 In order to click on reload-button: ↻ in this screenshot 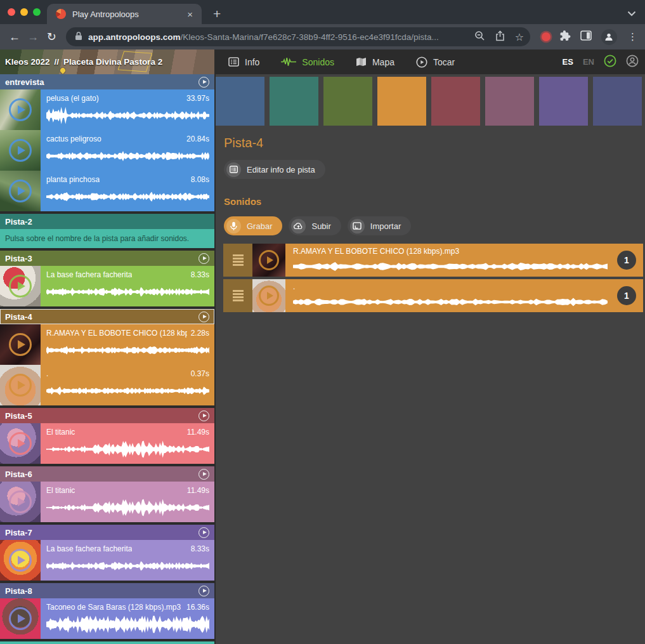, I will do `click(52, 37)`.